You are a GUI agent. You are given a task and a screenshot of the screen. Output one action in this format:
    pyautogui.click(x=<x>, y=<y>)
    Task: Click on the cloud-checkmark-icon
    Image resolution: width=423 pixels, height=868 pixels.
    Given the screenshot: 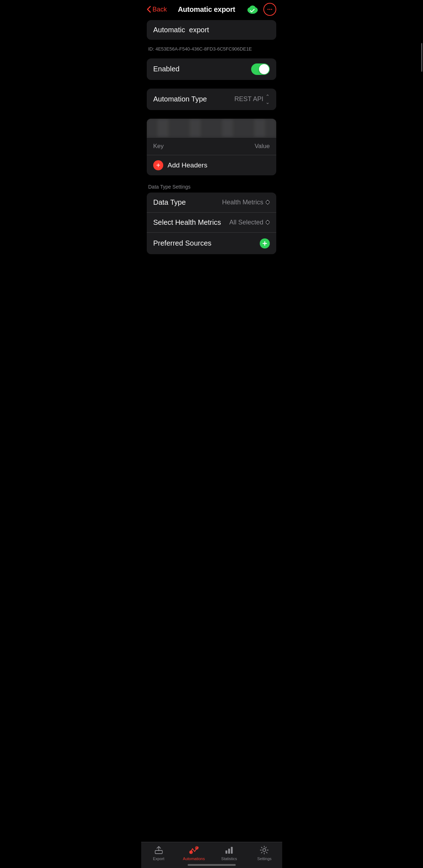 What is the action you would take?
    pyautogui.click(x=253, y=9)
    